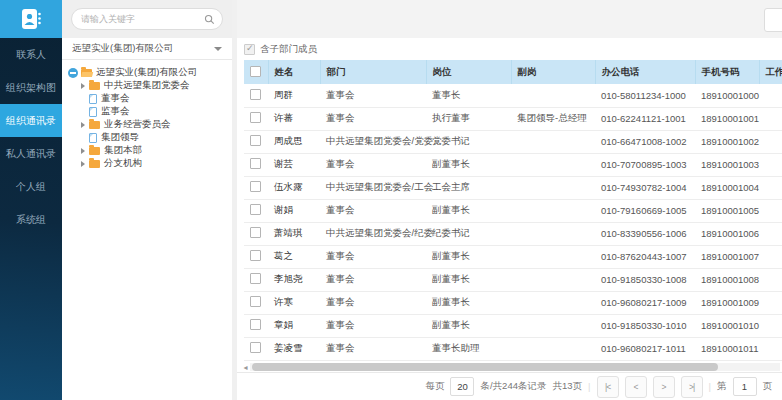 Image resolution: width=782 pixels, height=400 pixels. What do you see at coordinates (138, 124) in the screenshot?
I see `tree-node-label: 业务经营委员会` at bounding box center [138, 124].